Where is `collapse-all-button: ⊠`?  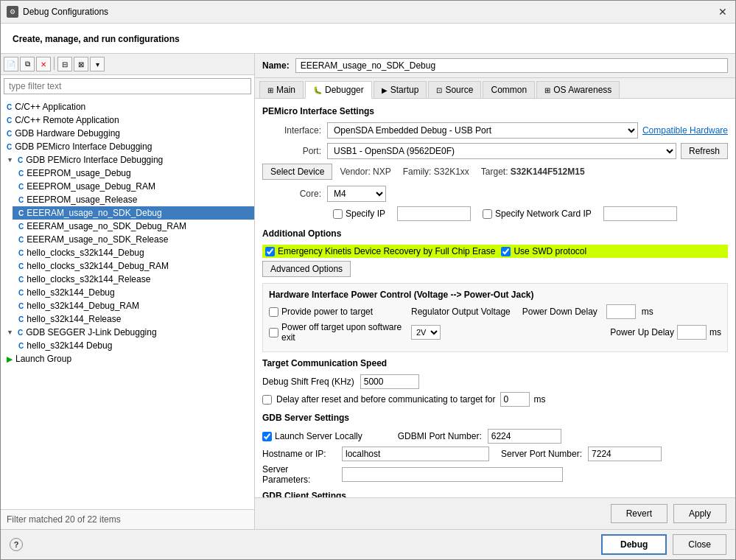
collapse-all-button: ⊠ is located at coordinates (81, 64).